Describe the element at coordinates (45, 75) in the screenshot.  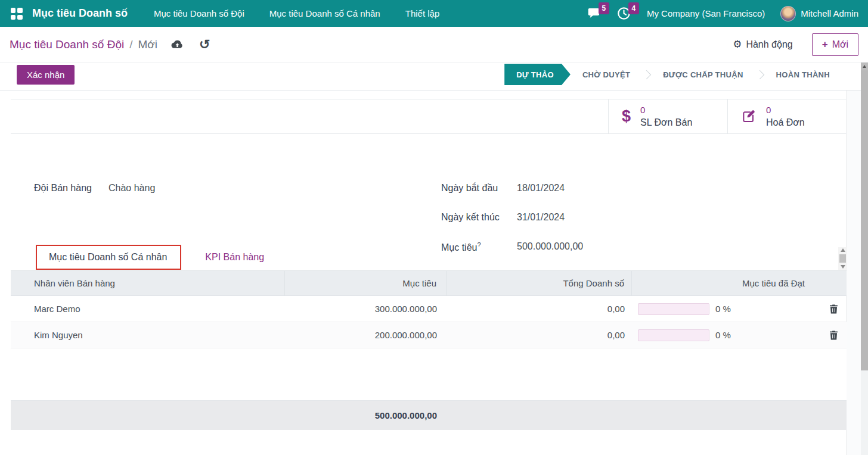
I see `confirm-button: Xác nhận` at that location.